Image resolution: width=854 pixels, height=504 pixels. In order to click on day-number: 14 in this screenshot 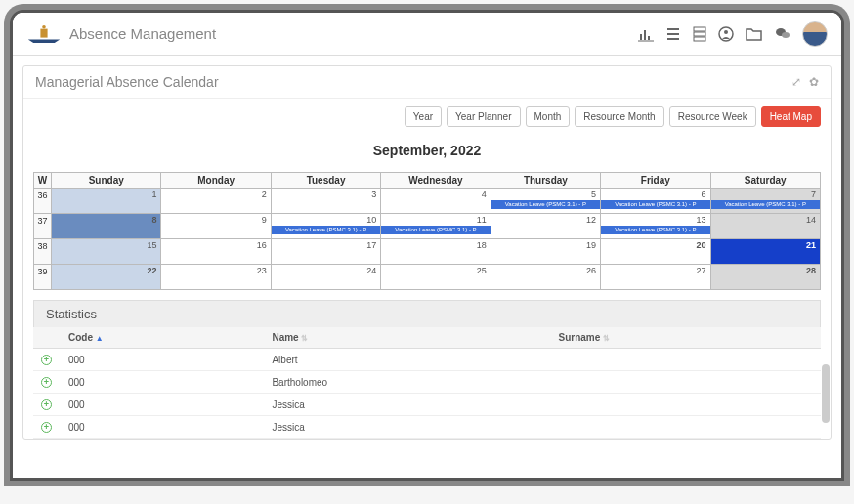, I will do `click(766, 220)`.